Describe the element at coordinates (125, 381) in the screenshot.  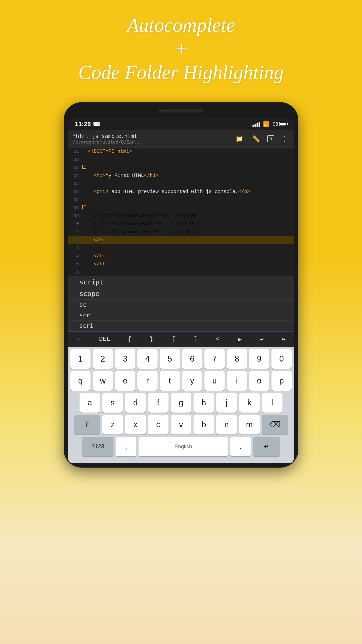
I see `key-e: e` at that location.